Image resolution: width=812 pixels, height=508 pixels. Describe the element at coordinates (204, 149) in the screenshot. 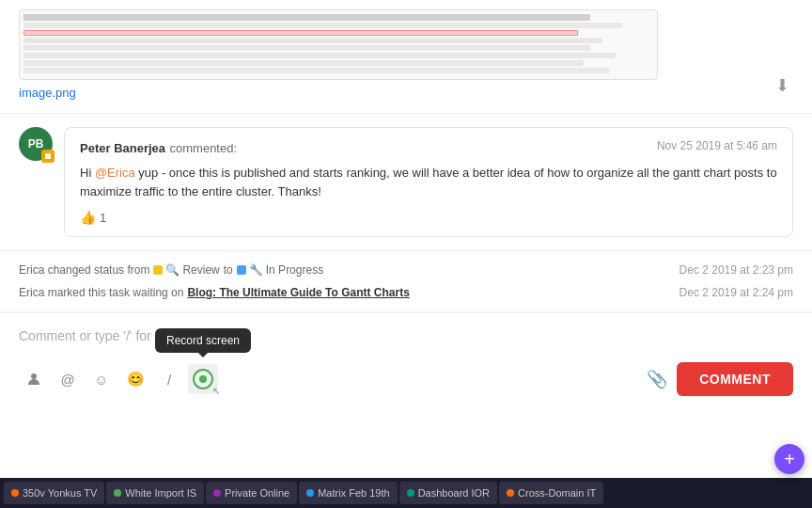

I see `comment-action: commented:` at that location.